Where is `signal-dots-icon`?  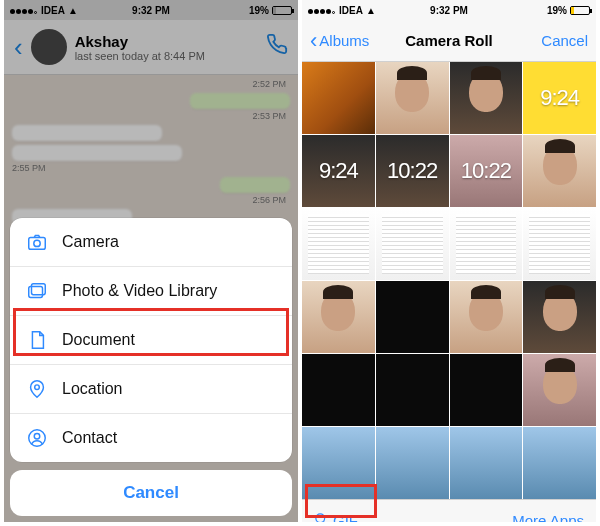 signal-dots-icon is located at coordinates (322, 10).